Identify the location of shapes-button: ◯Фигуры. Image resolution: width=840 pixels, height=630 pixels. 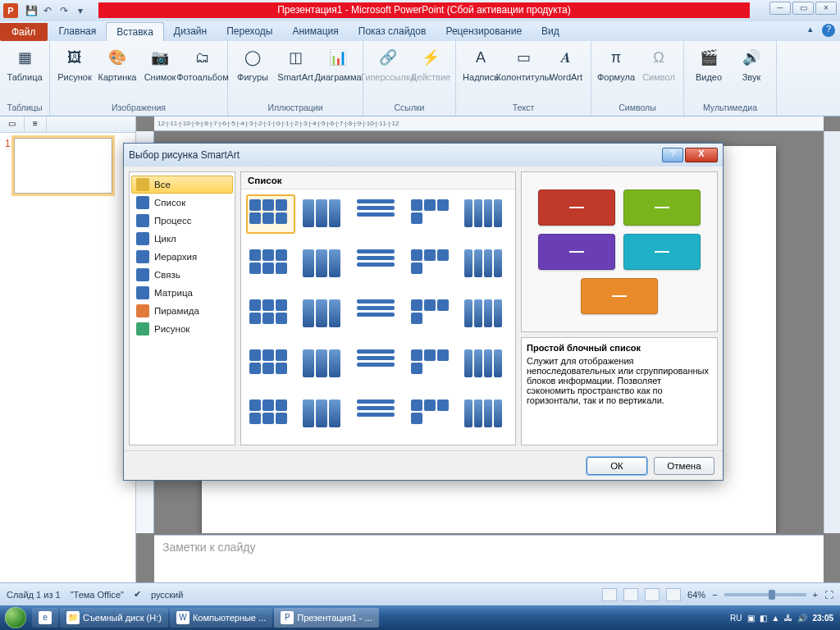
(253, 62).